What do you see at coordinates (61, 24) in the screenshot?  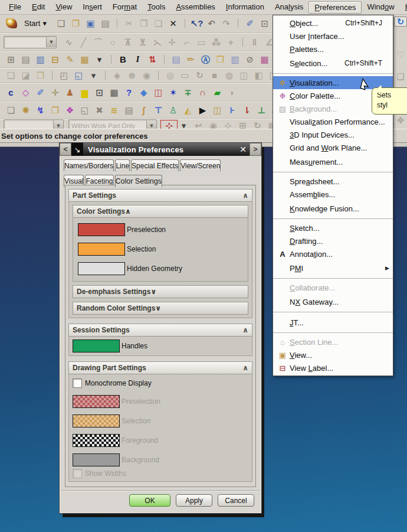 I see `new-part-icon: ❏` at bounding box center [61, 24].